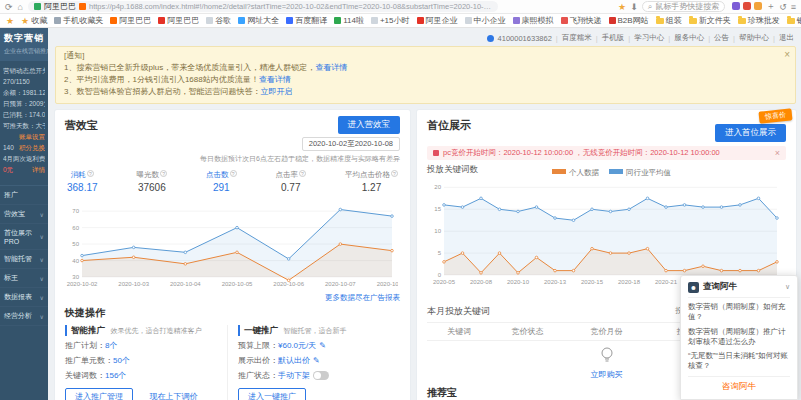 The width and height of the screenshot is (801, 400). What do you see at coordinates (321, 376) in the screenshot?
I see `status-toggle` at bounding box center [321, 376].